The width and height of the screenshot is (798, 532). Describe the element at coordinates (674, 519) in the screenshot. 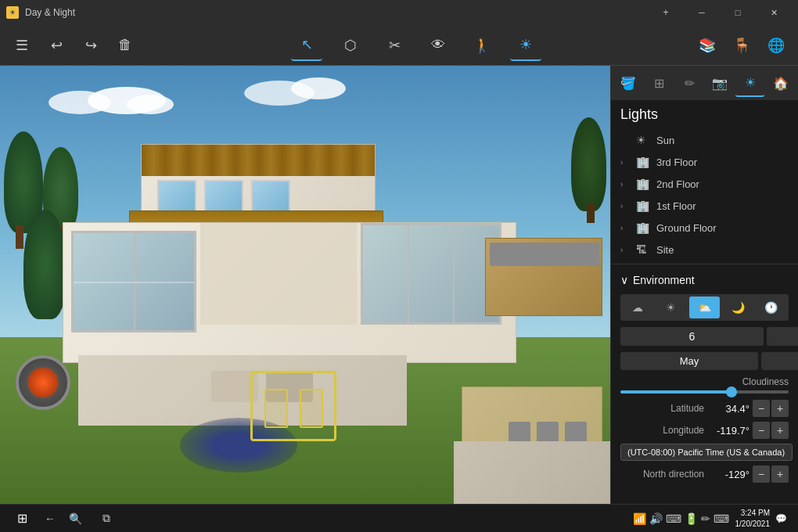

I see `keyboard-icon: ⌨` at that location.